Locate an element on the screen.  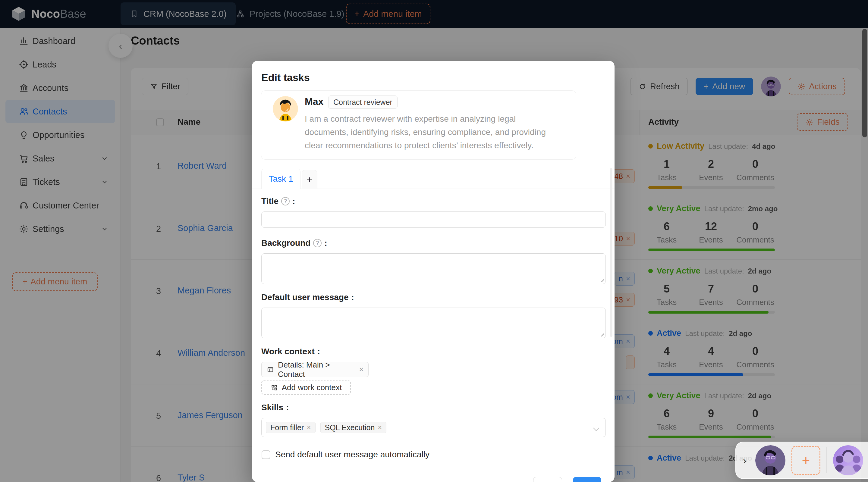
last-update-label: Last update: is located at coordinates (724, 209).